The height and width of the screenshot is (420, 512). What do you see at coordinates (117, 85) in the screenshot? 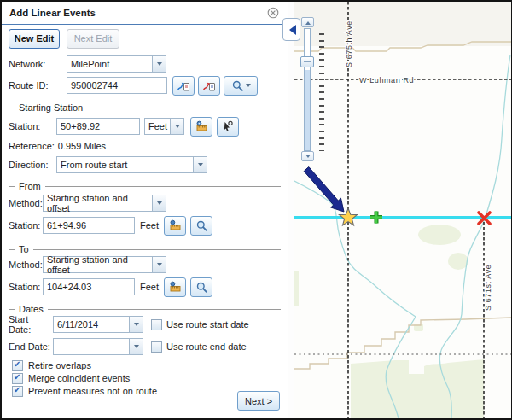
I see `route-id-input` at bounding box center [117, 85].